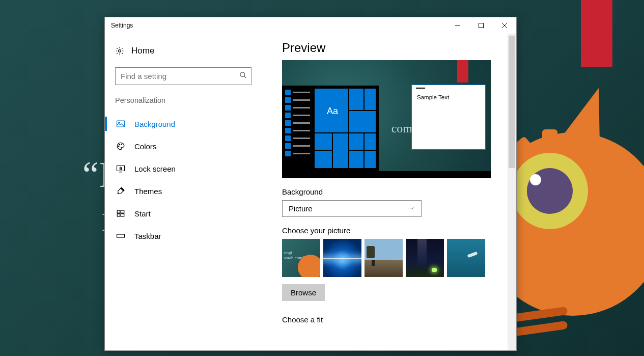  I want to click on scrollbar, so click(512, 192).